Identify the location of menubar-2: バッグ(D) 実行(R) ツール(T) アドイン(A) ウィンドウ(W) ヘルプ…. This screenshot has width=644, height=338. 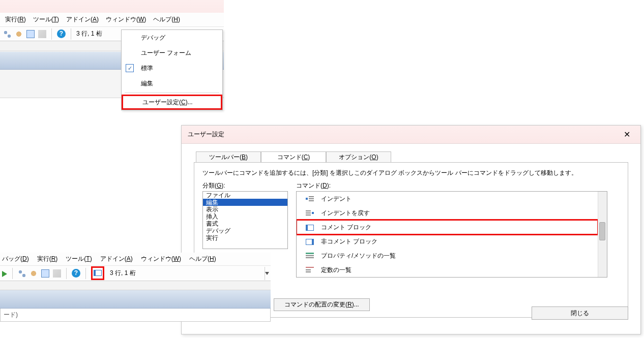
(135, 259).